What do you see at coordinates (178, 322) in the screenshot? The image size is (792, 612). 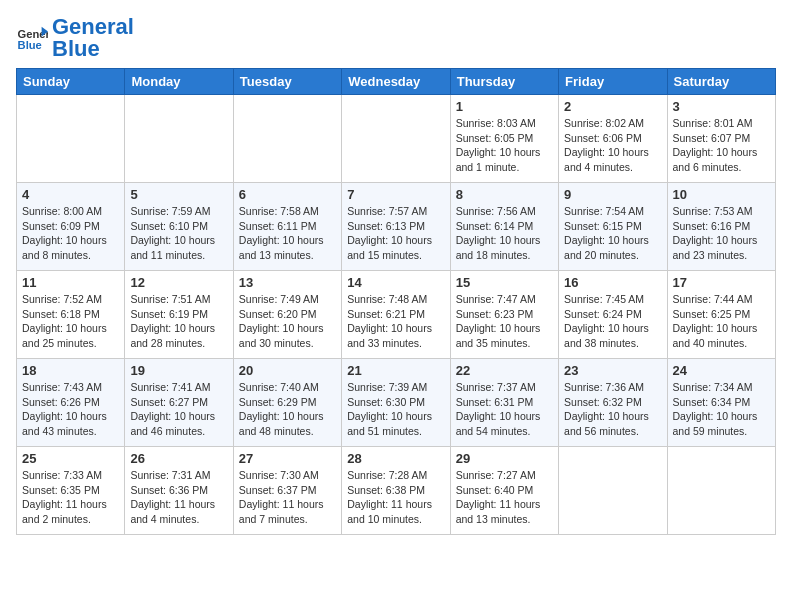 I see `day-info: Sunrise: 7:51 AM Sunset: 6:19 PM Dayligh…` at bounding box center [178, 322].